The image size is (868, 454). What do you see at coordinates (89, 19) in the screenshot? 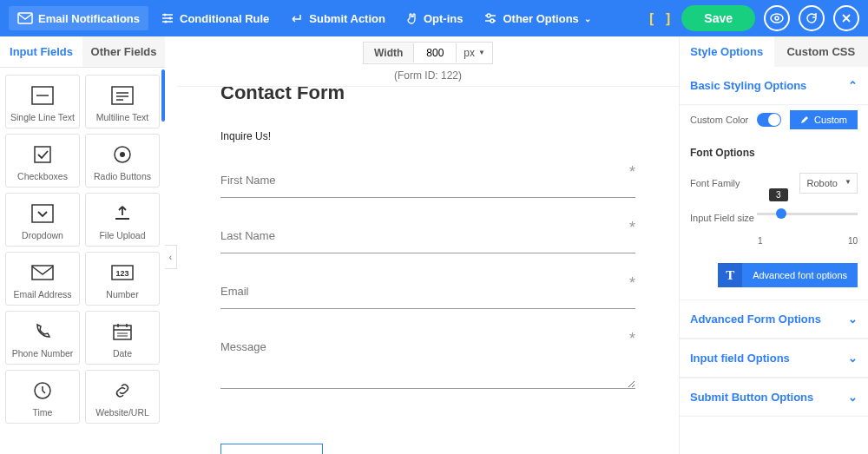
I see `email-notifications-label: Email Notifications` at bounding box center [89, 19].